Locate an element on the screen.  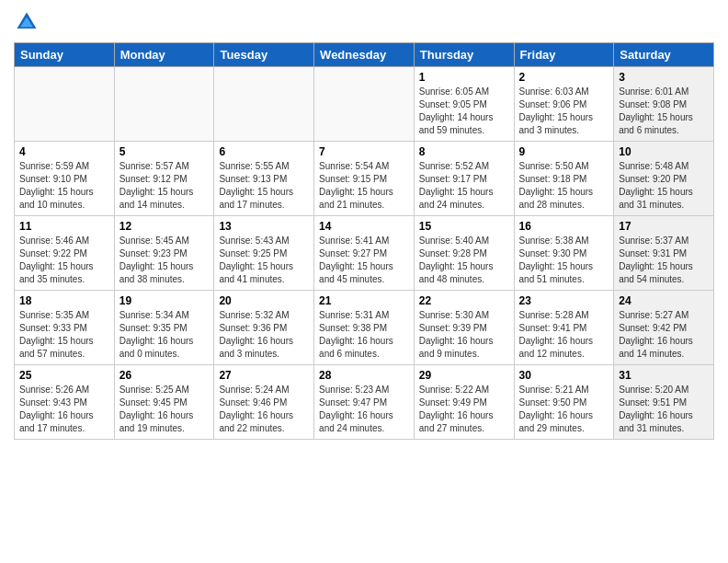
day-info: Sunrise: 5:21 AMSunset: 9:50 PMDaylight:… is located at coordinates (564, 409).